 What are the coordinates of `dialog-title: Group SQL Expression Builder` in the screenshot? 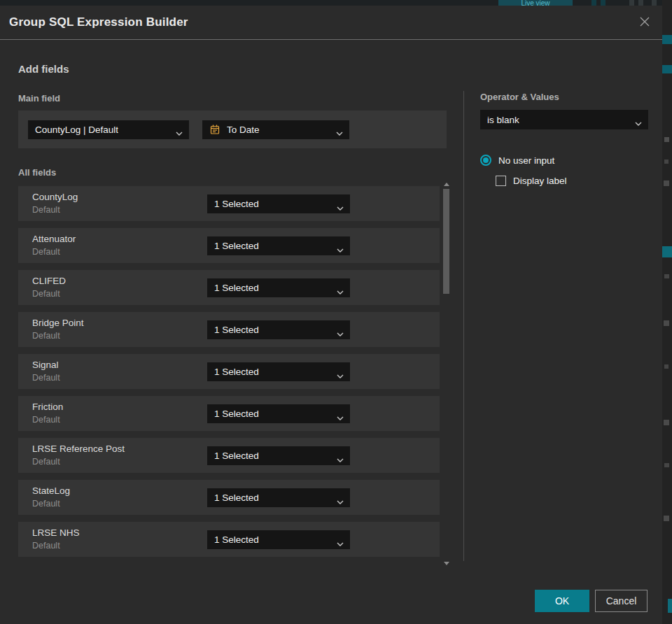 It's located at (99, 22).